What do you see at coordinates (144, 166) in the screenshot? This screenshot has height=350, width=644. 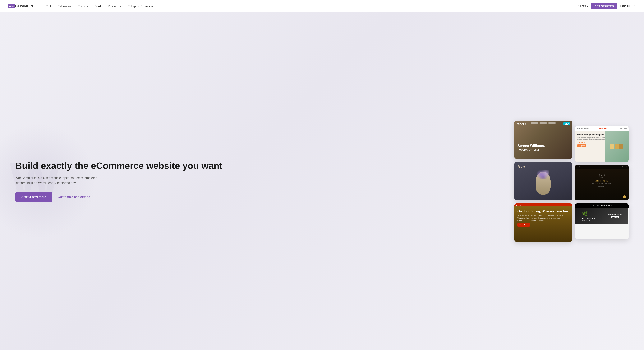 I see `hero-title: Build exactly the eCommerce website you …` at bounding box center [144, 166].